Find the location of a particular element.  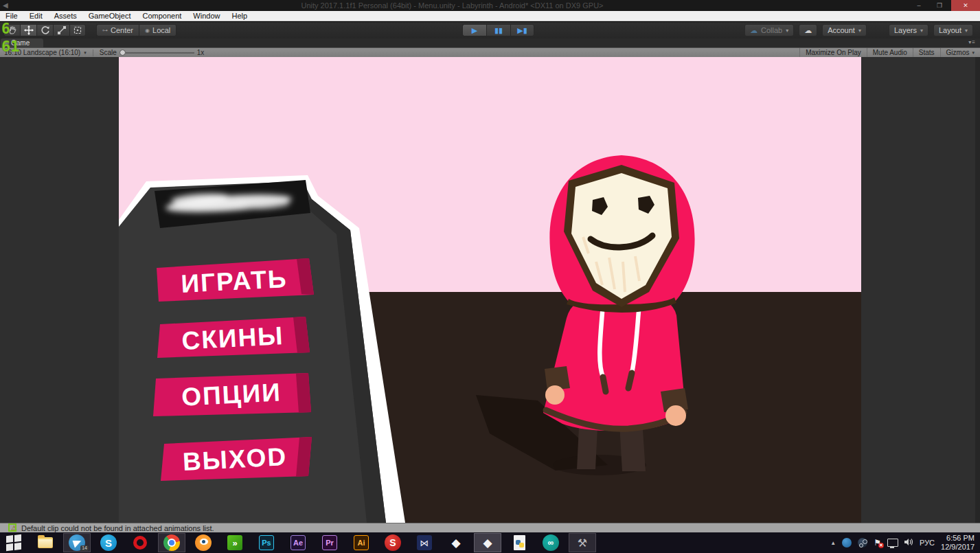

taskbar-visual-studio: ⋈ is located at coordinates (424, 543).